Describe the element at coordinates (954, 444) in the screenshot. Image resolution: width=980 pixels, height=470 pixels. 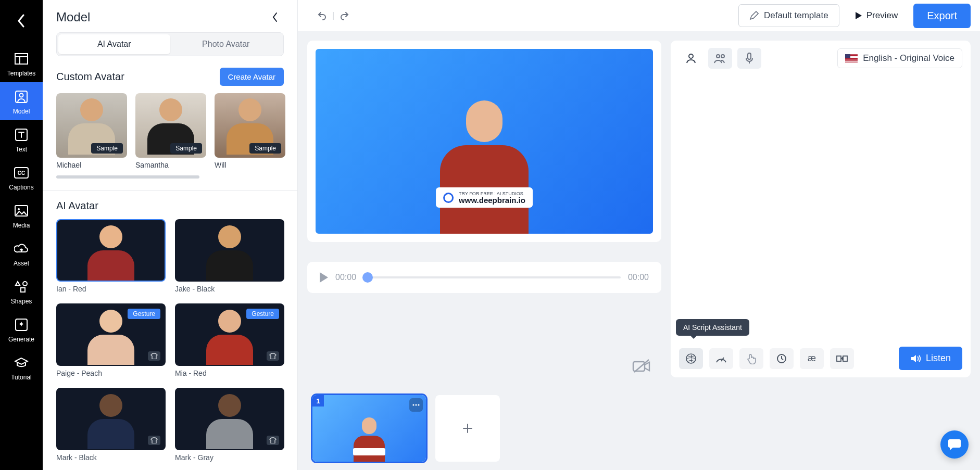
I see `help-chat-button` at that location.